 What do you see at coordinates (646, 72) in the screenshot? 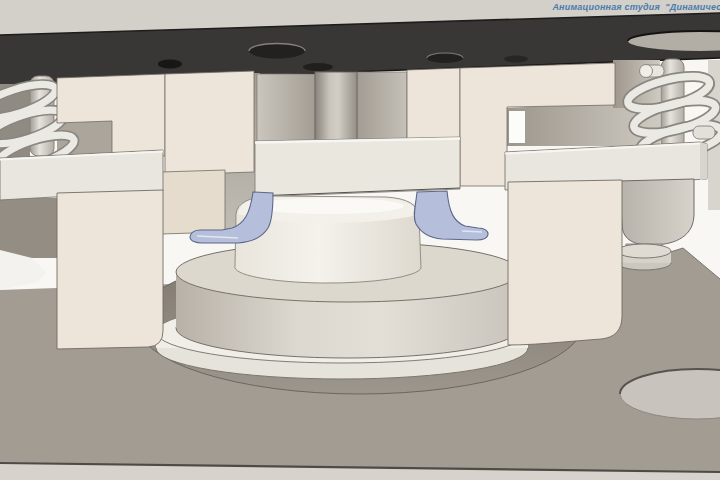
I see `pin-cap-icon` at bounding box center [646, 72].